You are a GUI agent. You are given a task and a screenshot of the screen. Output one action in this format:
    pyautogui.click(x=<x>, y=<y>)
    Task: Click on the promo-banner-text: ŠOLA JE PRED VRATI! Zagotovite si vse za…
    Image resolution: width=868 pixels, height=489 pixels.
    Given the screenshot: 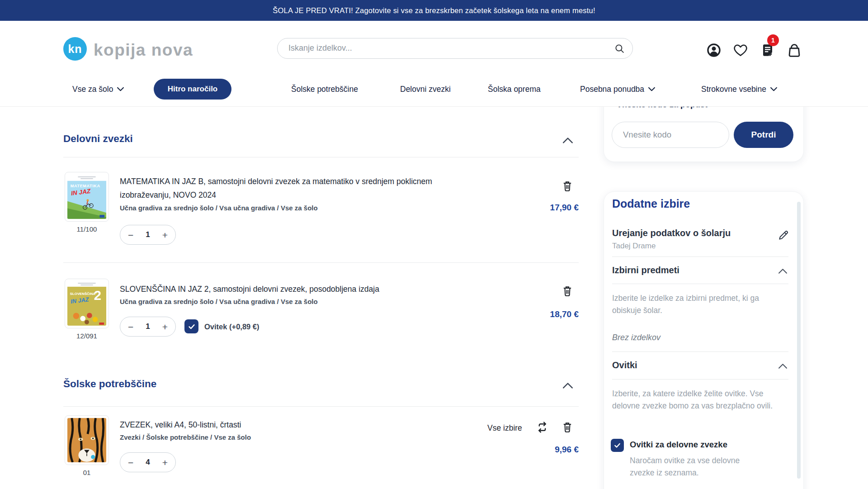 What is the action you would take?
    pyautogui.click(x=434, y=11)
    